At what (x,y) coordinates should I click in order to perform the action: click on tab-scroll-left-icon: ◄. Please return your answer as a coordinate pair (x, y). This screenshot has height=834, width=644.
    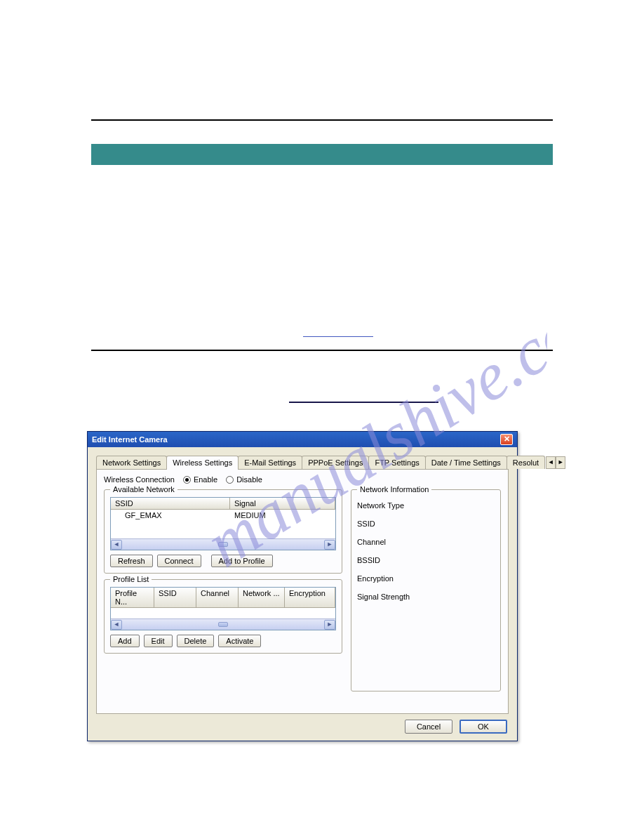
    Looking at the image, I should click on (551, 463).